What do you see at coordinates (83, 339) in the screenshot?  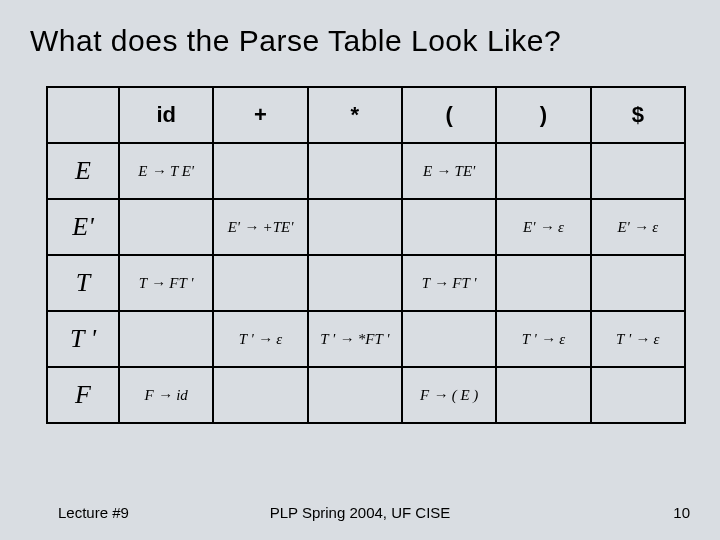 I see `row-Tprime: T '` at bounding box center [83, 339].